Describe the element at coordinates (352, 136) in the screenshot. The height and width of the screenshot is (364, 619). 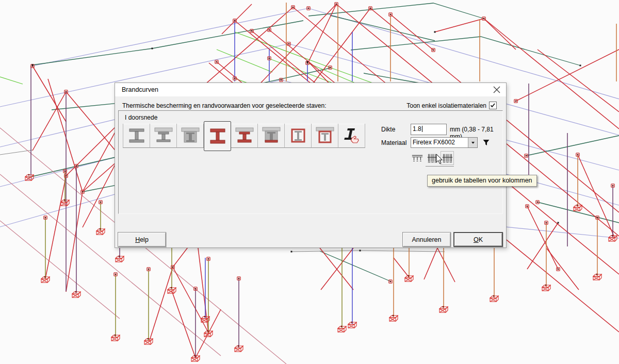
I see `section-button-custom` at that location.